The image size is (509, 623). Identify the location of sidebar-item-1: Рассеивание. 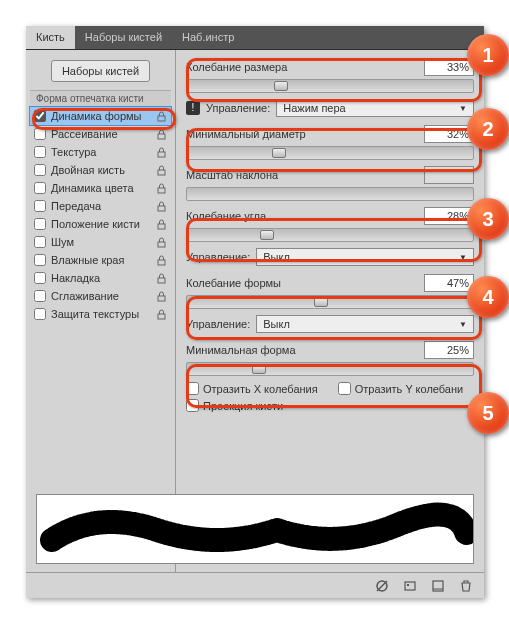
(100, 134).